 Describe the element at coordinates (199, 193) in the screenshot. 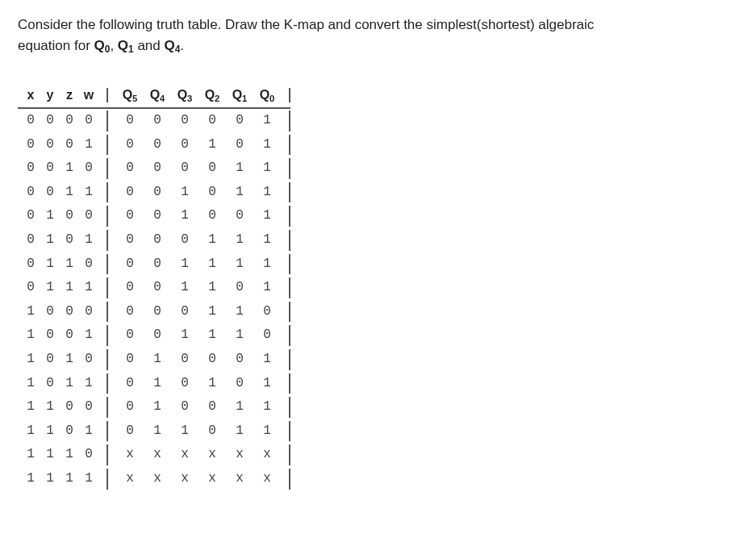

I see `row-outputs: 001011` at that location.